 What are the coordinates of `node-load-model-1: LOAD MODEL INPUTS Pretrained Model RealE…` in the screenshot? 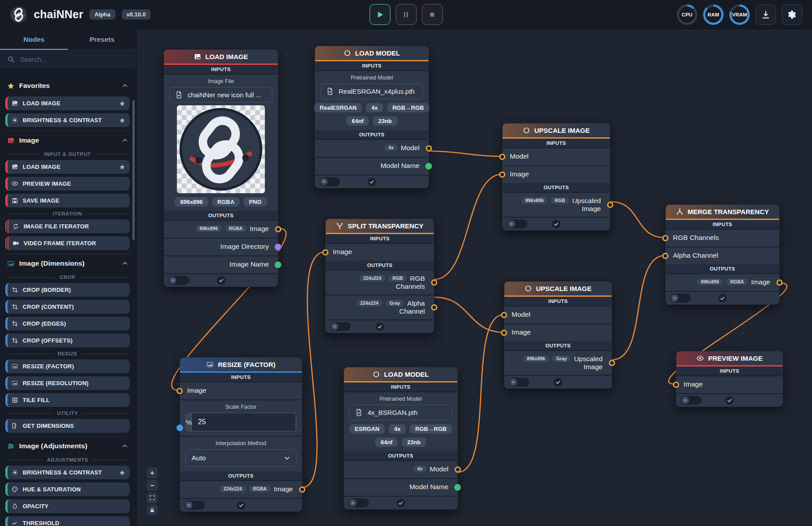 It's located at (372, 117).